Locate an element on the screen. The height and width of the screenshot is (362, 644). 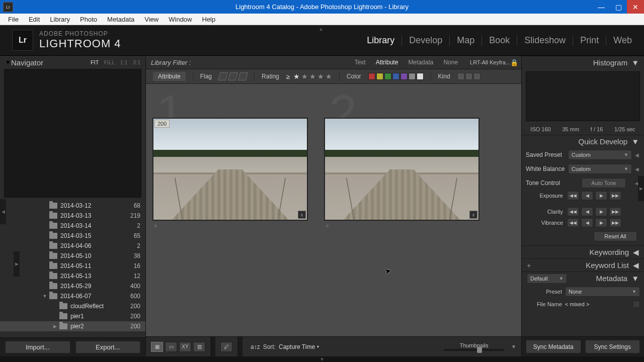
compare-select-cell: 200 ± ★ is located at coordinates (230, 174).